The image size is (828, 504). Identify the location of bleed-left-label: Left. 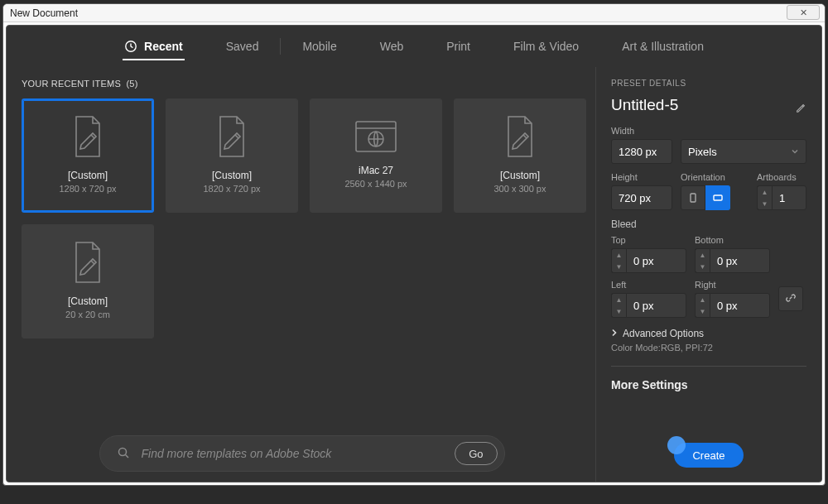
(649, 285).